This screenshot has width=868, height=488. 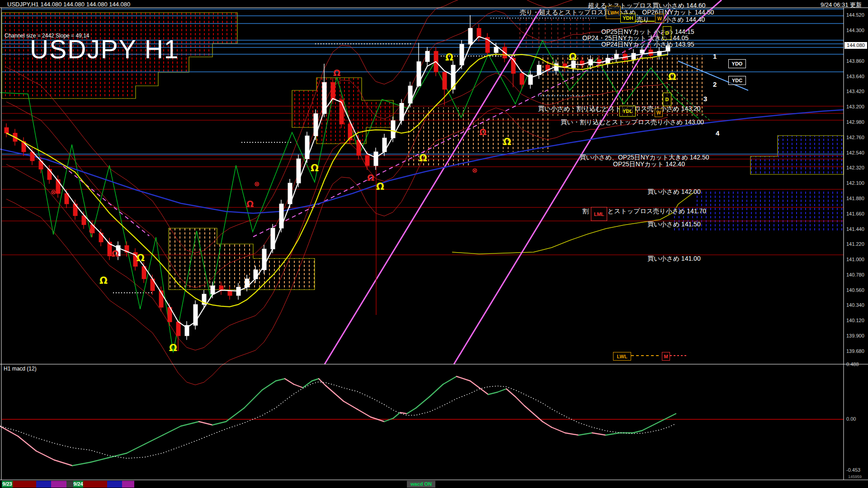 What do you see at coordinates (643, 20) in the screenshot?
I see `price-annotation: 売り` at bounding box center [643, 20].